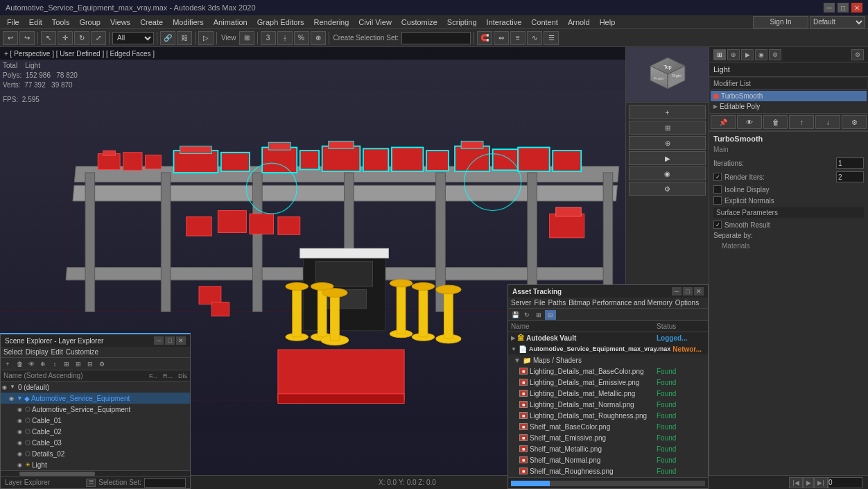 Image resolution: width=868 pixels, height=489 pixels. Describe the element at coordinates (374, 22) in the screenshot. I see `menu-civil-view: Civil View` at that location.